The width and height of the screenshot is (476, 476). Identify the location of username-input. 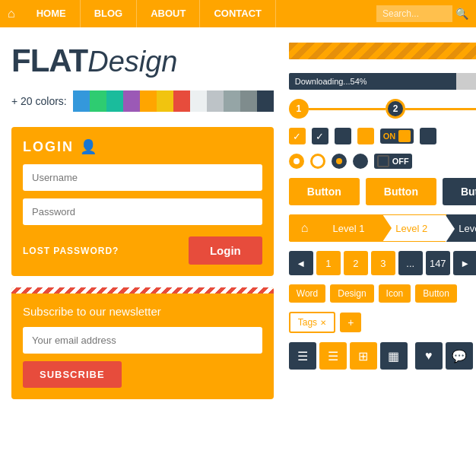
(143, 178).